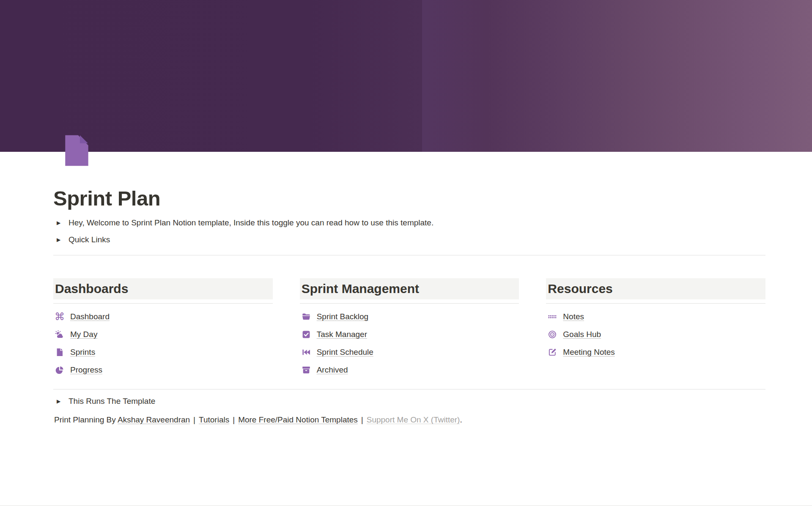 Image resolution: width=812 pixels, height=507 pixels. I want to click on footer-text-prefix: Print Planning By, so click(86, 419).